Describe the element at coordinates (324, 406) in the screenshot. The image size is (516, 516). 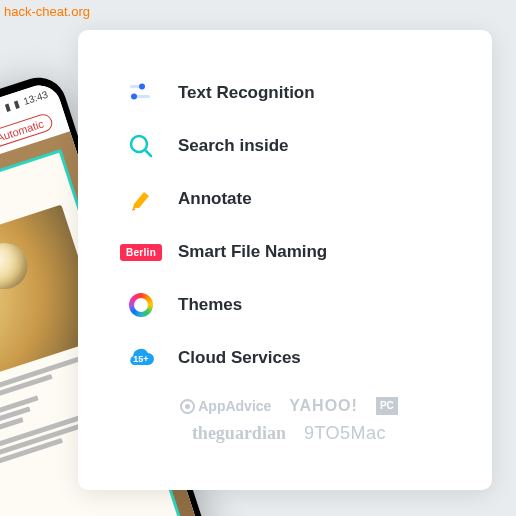
I see `logo-yahoo: YAHOO!` at that location.